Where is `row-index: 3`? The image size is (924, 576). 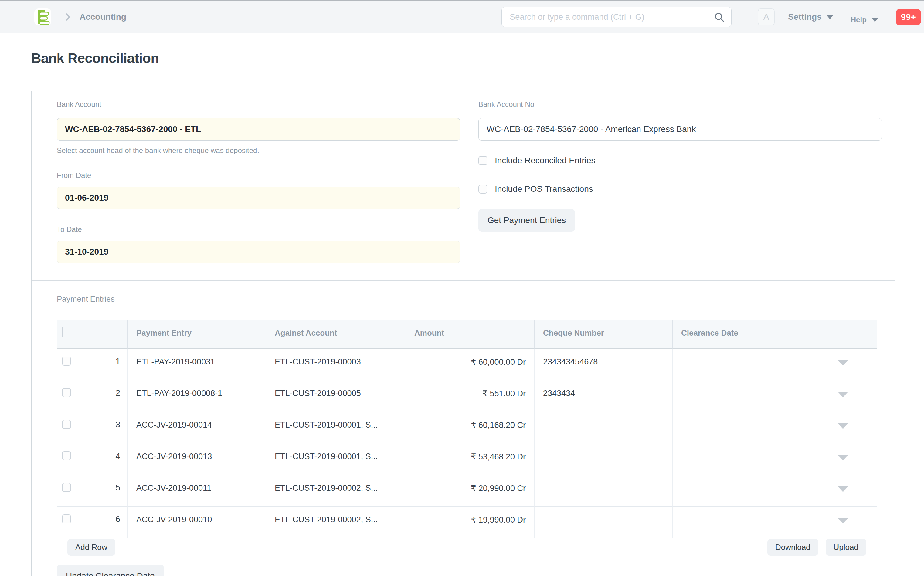
row-index: 3 is located at coordinates (118, 431).